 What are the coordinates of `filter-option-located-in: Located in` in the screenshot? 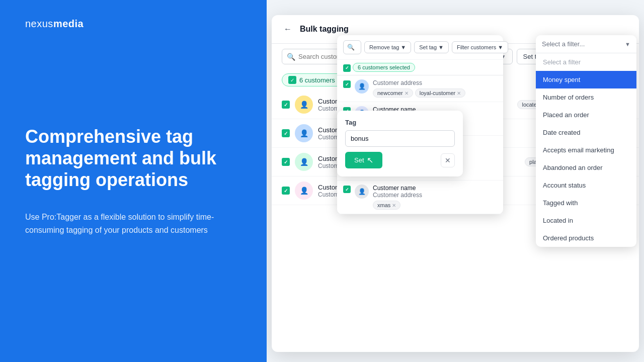 It's located at (586, 220).